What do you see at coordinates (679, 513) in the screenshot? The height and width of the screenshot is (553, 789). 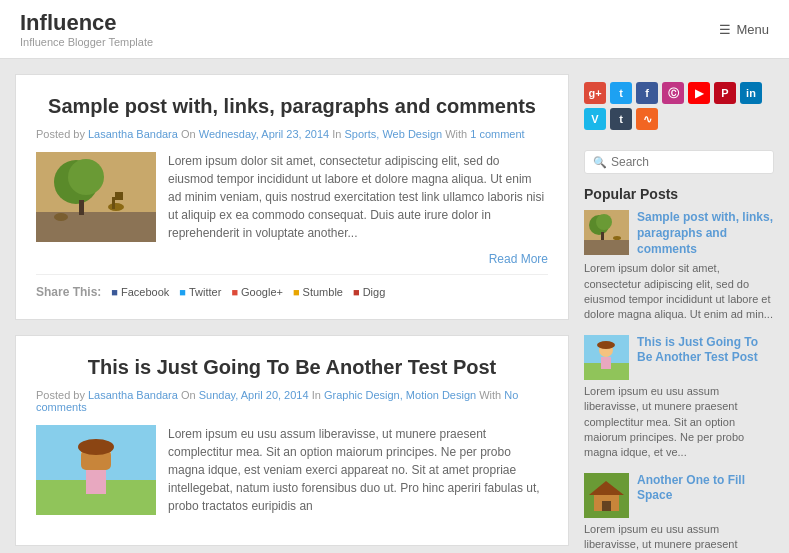 I see `popular-post-item: Another One to Fill Space Lorem ipsum eu…` at bounding box center [679, 513].